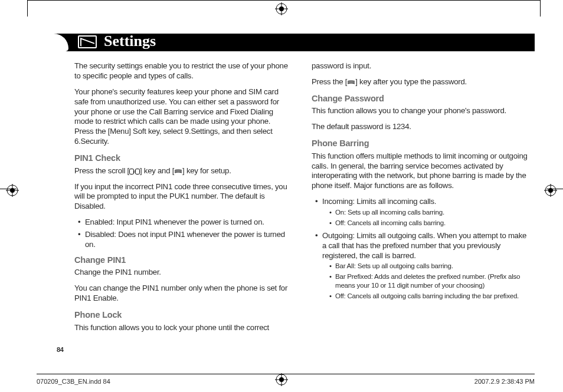  What do you see at coordinates (183, 272) in the screenshot?
I see `paragraph: Change the PIN1 number.` at bounding box center [183, 272].